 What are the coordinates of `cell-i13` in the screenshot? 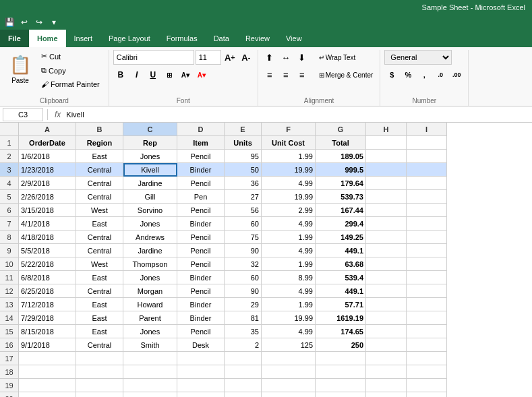 It's located at (427, 305).